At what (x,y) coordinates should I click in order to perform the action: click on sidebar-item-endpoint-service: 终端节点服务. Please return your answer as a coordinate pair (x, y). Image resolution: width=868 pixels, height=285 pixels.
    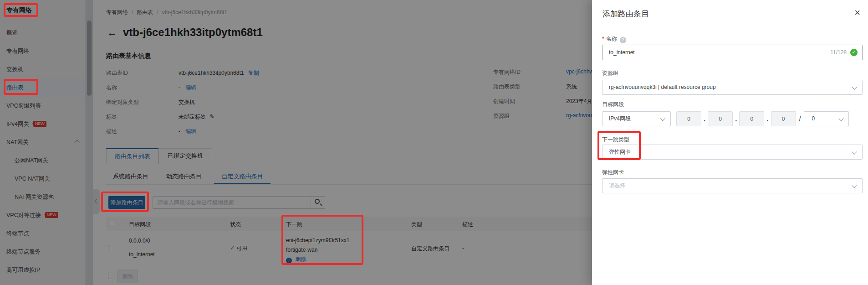
    Looking at the image, I should click on (43, 252).